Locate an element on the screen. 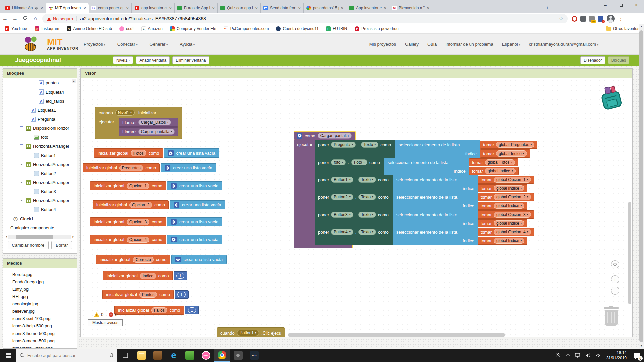 This screenshot has height=362, width=644. link-gallery: Gallery is located at coordinates (412, 44).